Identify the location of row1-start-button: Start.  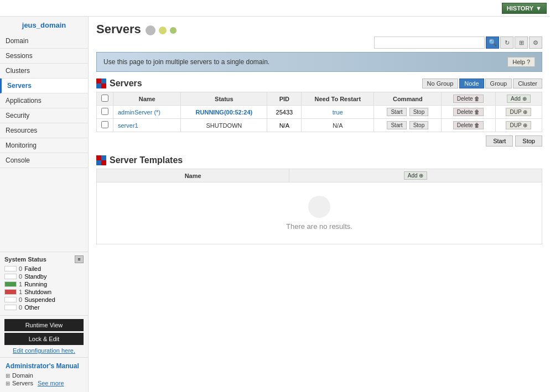
(396, 112).